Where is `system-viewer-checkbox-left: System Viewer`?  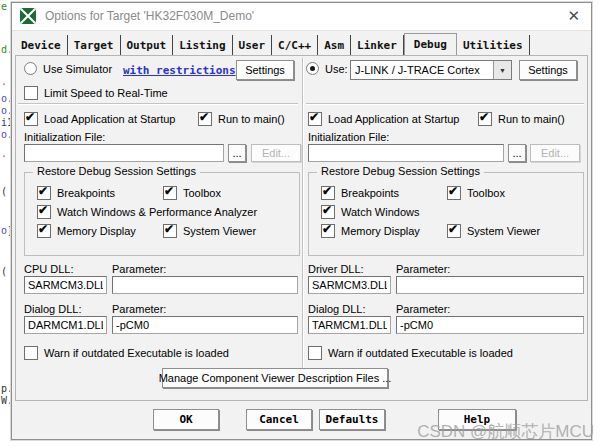
system-viewer-checkbox-left: System Viewer is located at coordinates (210, 231).